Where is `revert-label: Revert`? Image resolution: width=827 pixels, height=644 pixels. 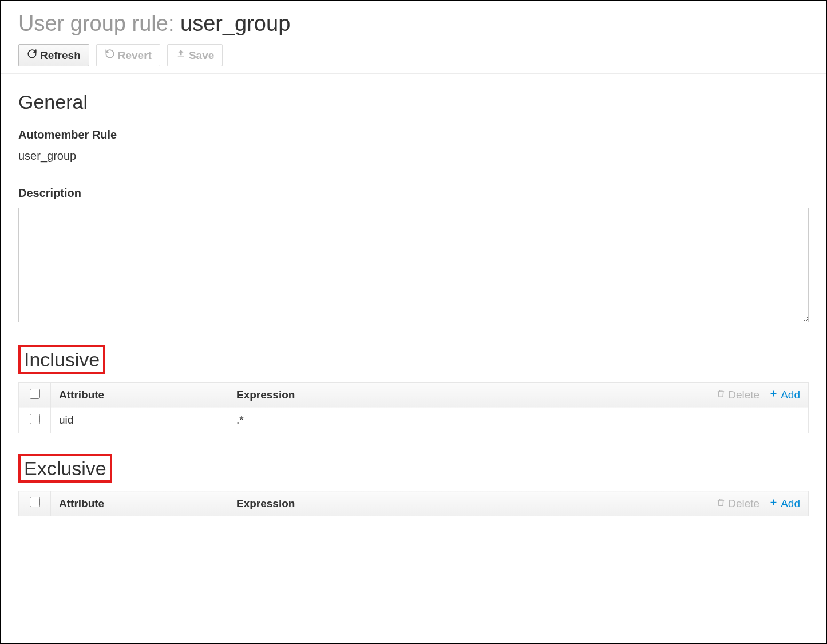 revert-label: Revert is located at coordinates (135, 56).